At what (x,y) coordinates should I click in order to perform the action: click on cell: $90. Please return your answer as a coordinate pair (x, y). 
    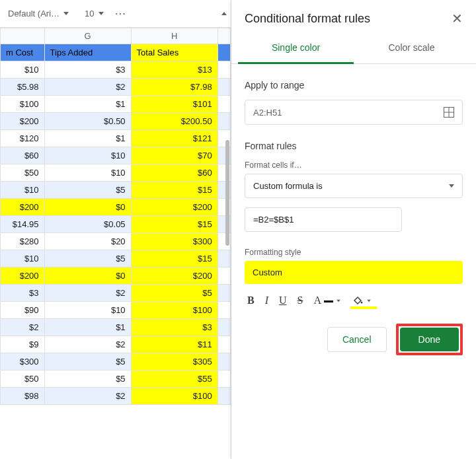
    Looking at the image, I should click on (22, 310).